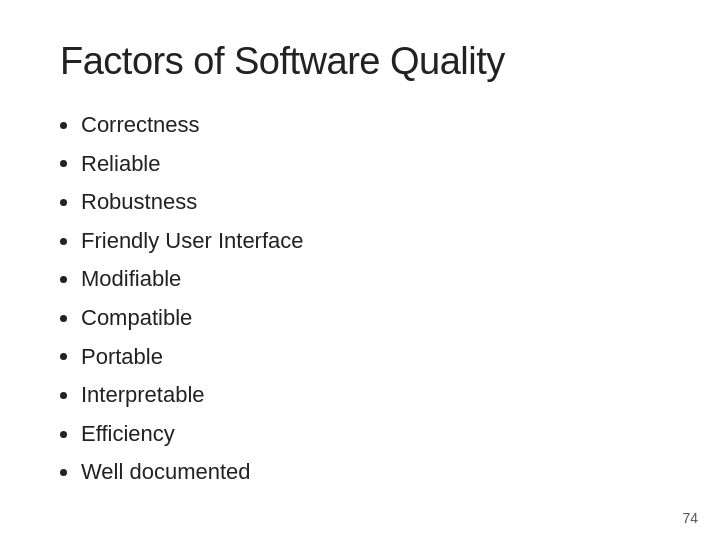 Image resolution: width=720 pixels, height=540 pixels. Describe the element at coordinates (136, 318) in the screenshot. I see `list-item-text: Compatible` at that location.